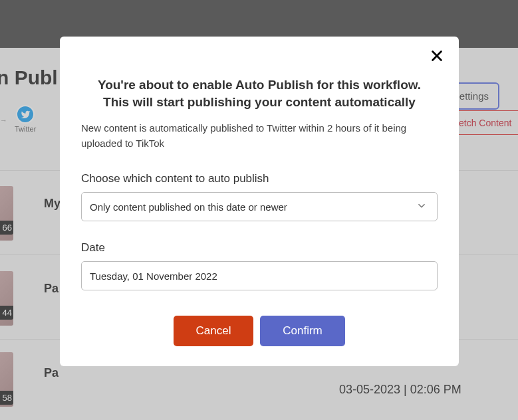 The image size is (518, 420). Describe the element at coordinates (259, 179) in the screenshot. I see `select-label: Choose which content to auto publish` at that location.